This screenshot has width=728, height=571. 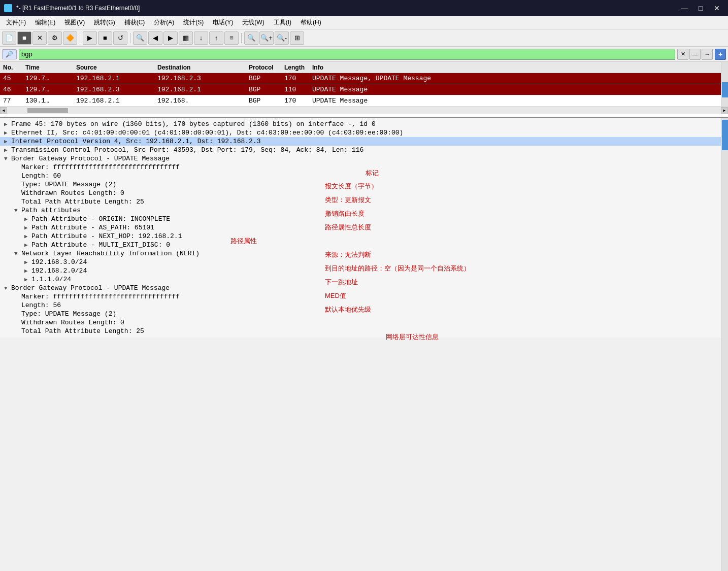 What do you see at coordinates (135, 22) in the screenshot?
I see `menu-capture: 捕获(C)` at bounding box center [135, 22].